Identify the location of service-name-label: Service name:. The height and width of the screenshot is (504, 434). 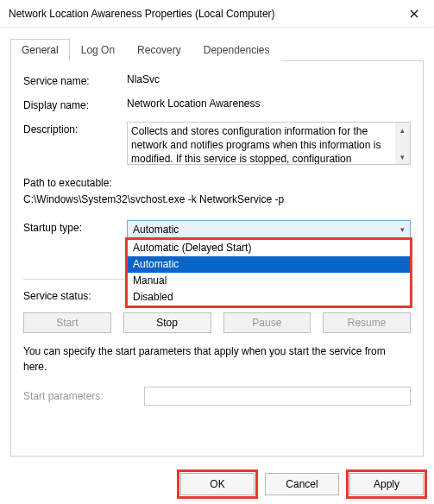
(75, 80).